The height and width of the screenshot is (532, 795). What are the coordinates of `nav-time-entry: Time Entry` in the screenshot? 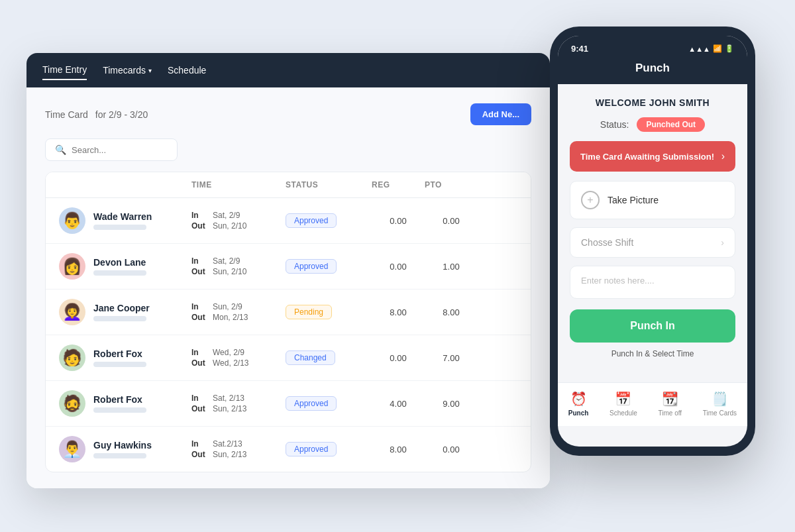 It's located at (65, 70).